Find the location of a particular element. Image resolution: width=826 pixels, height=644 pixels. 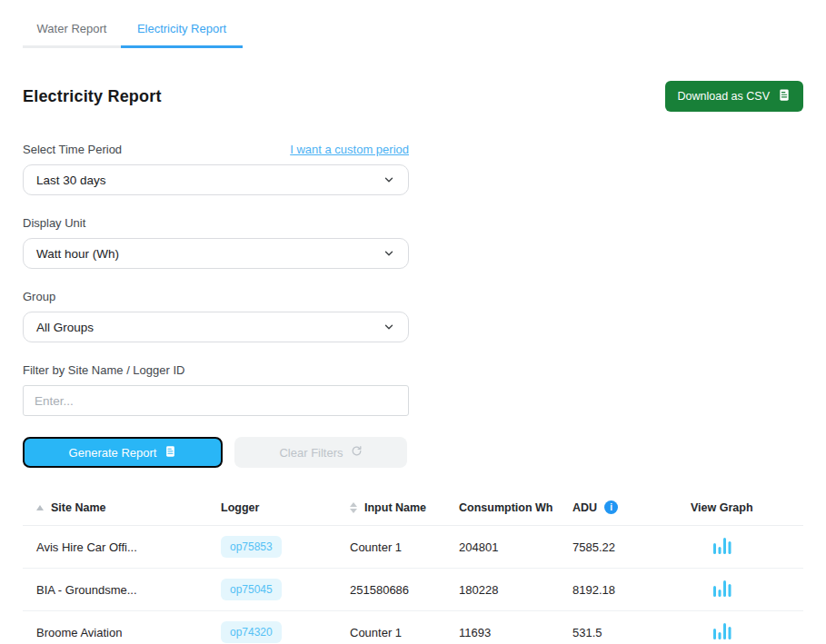

page-title: Electricity Report is located at coordinates (93, 96).